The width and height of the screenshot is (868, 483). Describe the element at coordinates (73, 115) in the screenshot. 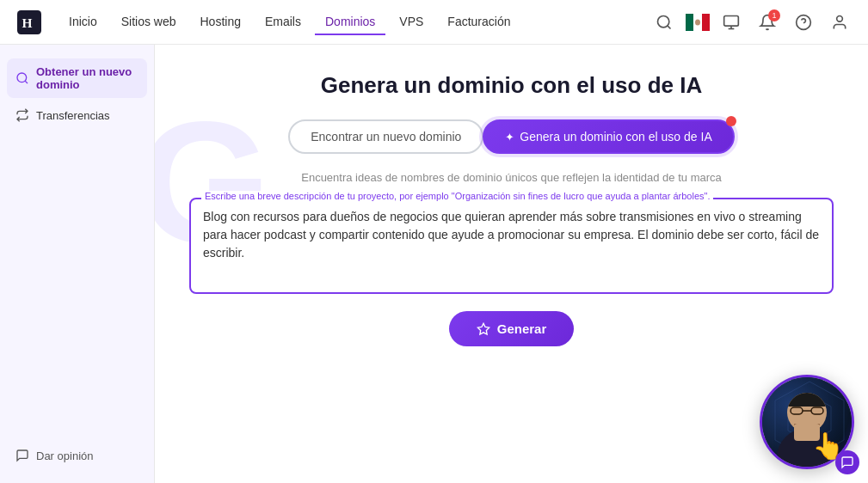

I see `sidebar-transferencias-label: Transferencias` at that location.